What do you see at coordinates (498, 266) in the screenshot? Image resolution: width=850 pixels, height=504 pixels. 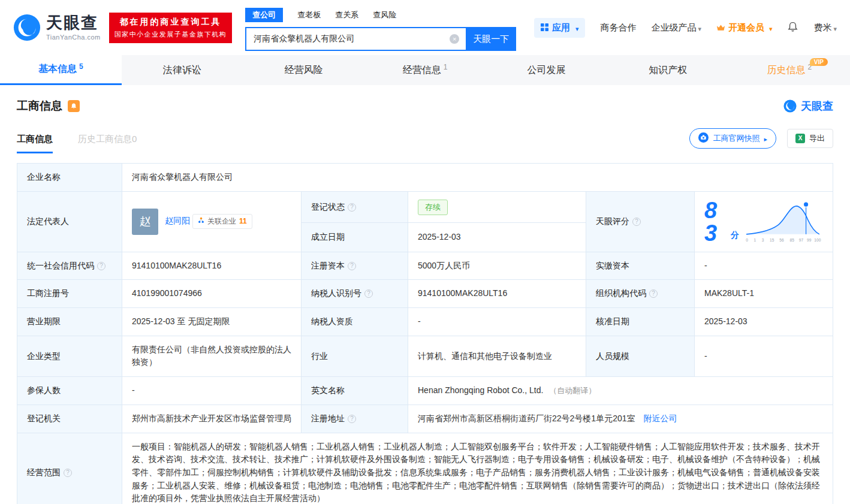 I see `value-registered-capital: 5000万人民币` at bounding box center [498, 266].